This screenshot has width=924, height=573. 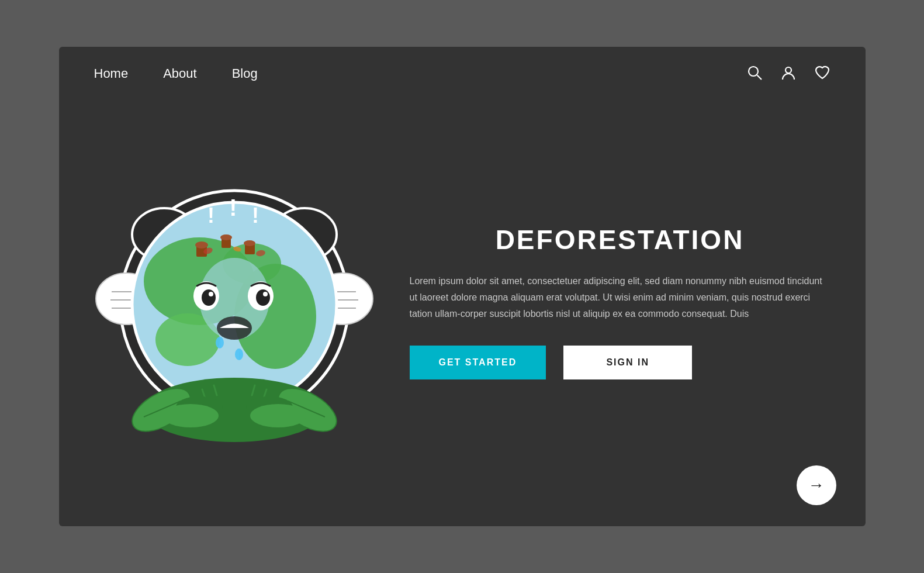 What do you see at coordinates (628, 363) in the screenshot?
I see `sign-in-button: SIGN IN` at bounding box center [628, 363].